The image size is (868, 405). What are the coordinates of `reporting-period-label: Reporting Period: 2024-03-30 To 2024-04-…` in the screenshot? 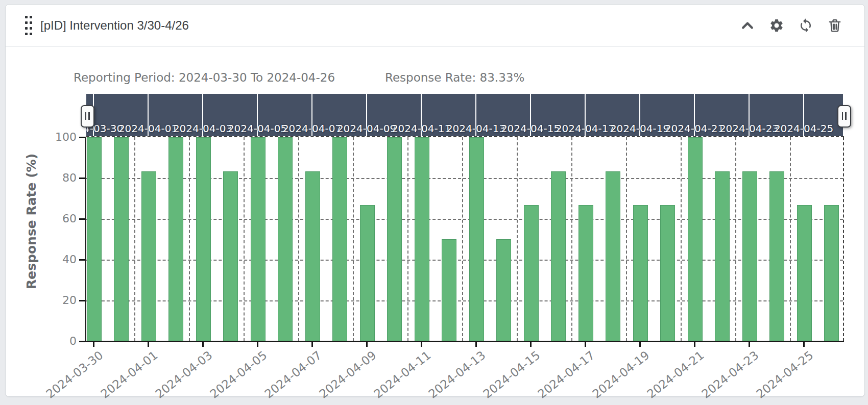 It's located at (204, 78).